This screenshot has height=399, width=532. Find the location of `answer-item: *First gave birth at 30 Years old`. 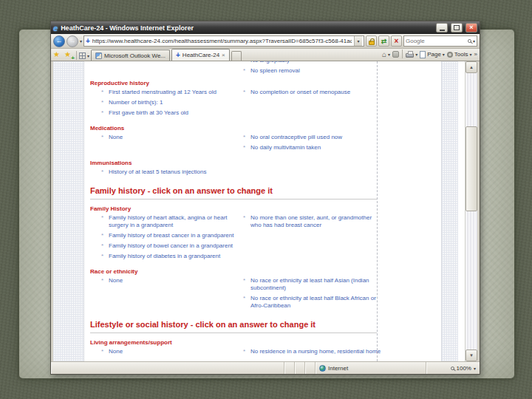

answer-item: *First gave birth at 30 Years old is located at coordinates (172, 113).